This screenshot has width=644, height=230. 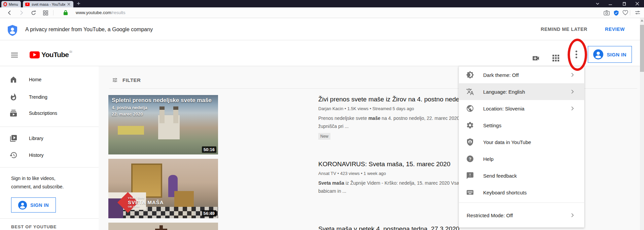 What do you see at coordinates (115, 80) in the screenshot?
I see `filter-tune-icon` at bounding box center [115, 80].